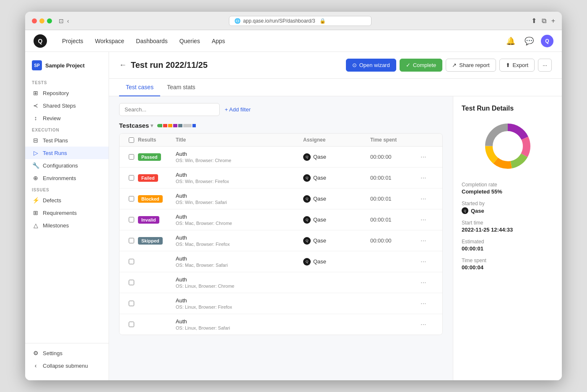 Image resolution: width=587 pixels, height=392 pixels. What do you see at coordinates (67, 153) in the screenshot?
I see `sidebar-item-test-runs: ▷ Test Runs` at bounding box center [67, 153].